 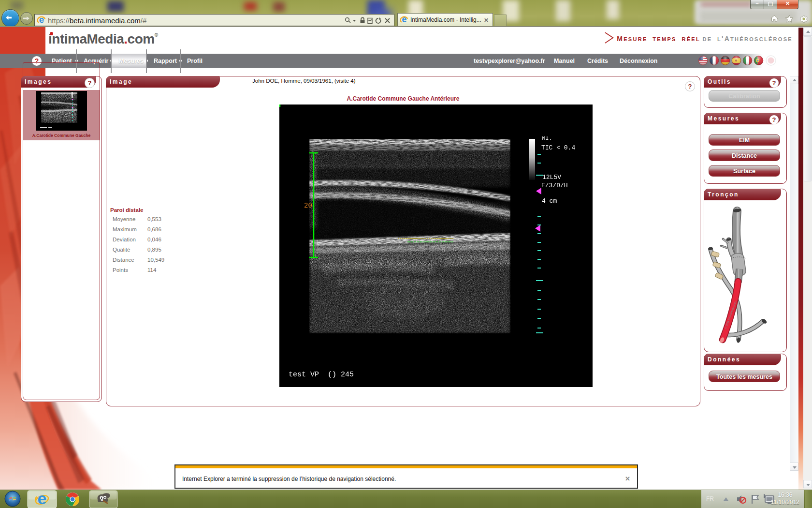 What do you see at coordinates (558, 148) in the screenshot?
I see `svg-text: TIC < 0.4` at bounding box center [558, 148].